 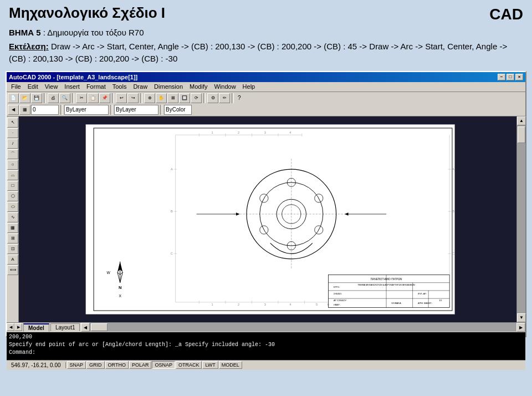 What do you see at coordinates (85, 327) in the screenshot?
I see `scroll-left-button: ◀` at bounding box center [85, 327].